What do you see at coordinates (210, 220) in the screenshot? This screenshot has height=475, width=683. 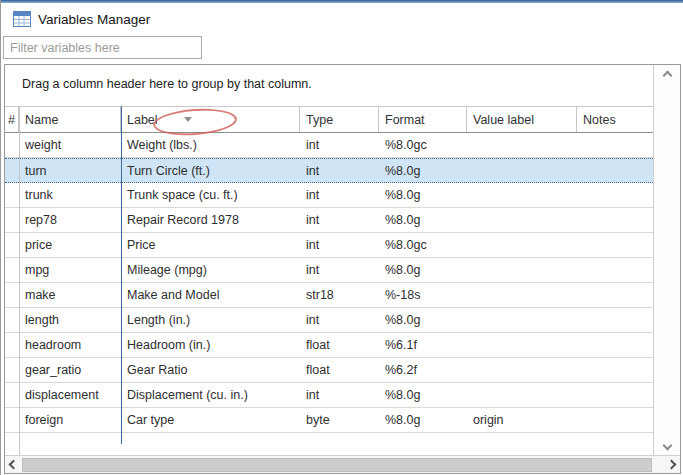 I see `variable-label-cell: Repair Record 1978` at bounding box center [210, 220].